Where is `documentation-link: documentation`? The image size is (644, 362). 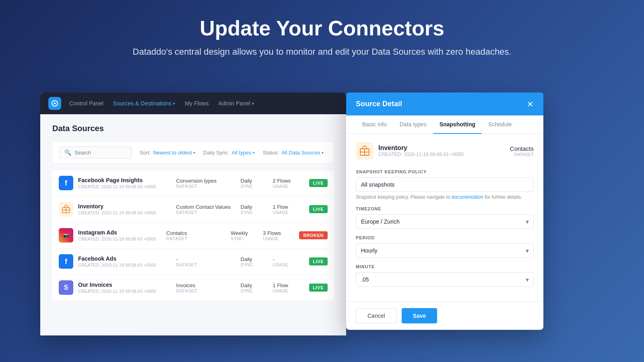
documentation-link: documentation is located at coordinates (468, 197).